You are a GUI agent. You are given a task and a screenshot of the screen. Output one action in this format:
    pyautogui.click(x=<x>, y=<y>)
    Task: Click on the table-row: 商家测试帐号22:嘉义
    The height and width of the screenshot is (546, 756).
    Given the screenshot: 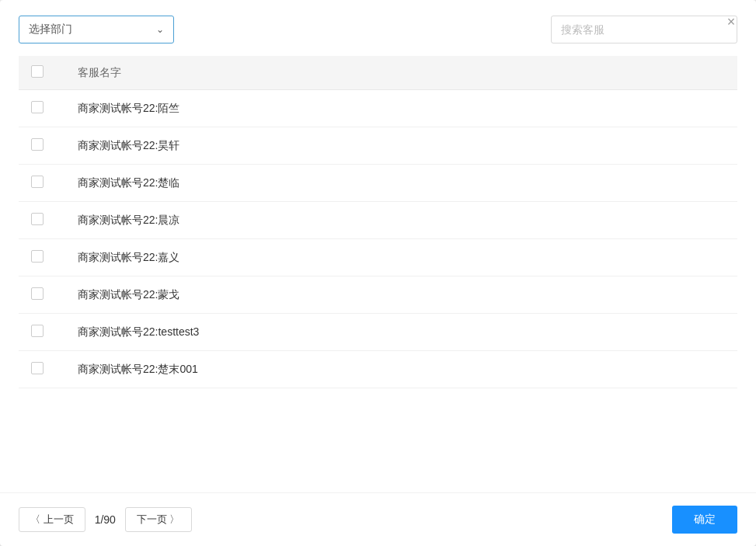 What is the action you would take?
    pyautogui.click(x=378, y=258)
    